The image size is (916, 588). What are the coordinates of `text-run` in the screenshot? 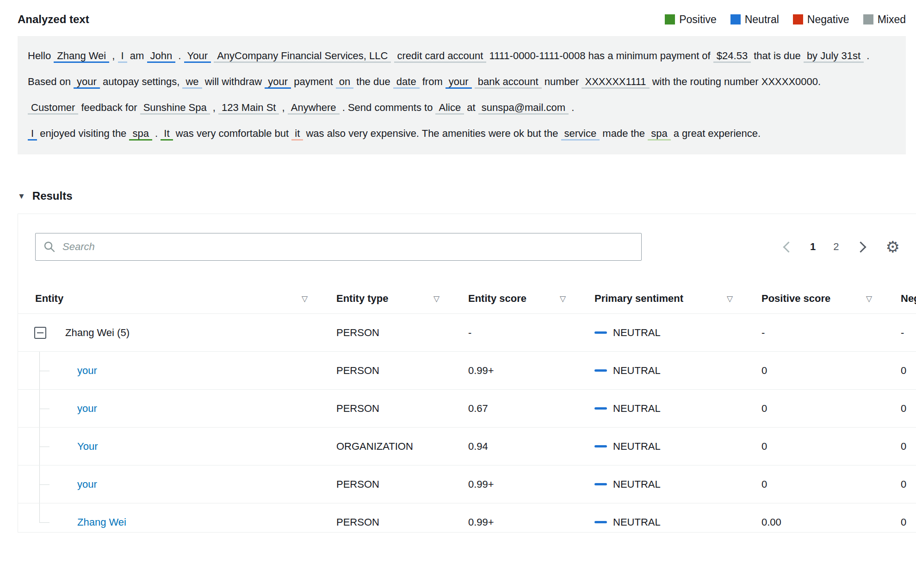 It's located at (392, 55).